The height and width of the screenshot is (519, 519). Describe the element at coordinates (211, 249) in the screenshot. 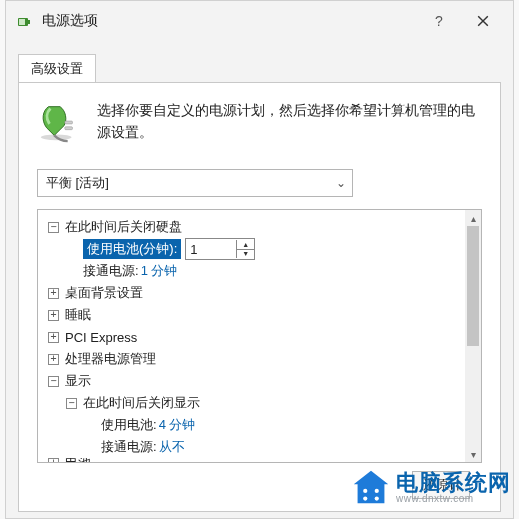

I see `minutes-input` at that location.